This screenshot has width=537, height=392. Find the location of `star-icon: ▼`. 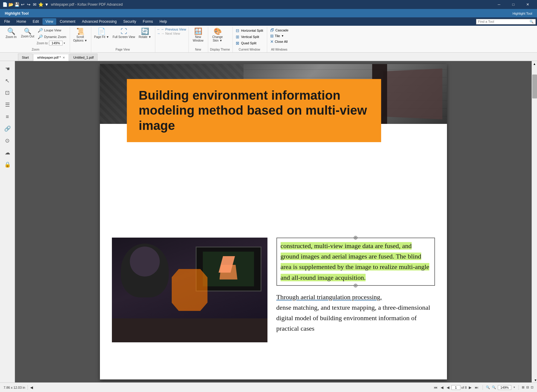

star-icon: ▼ is located at coordinates (47, 4).